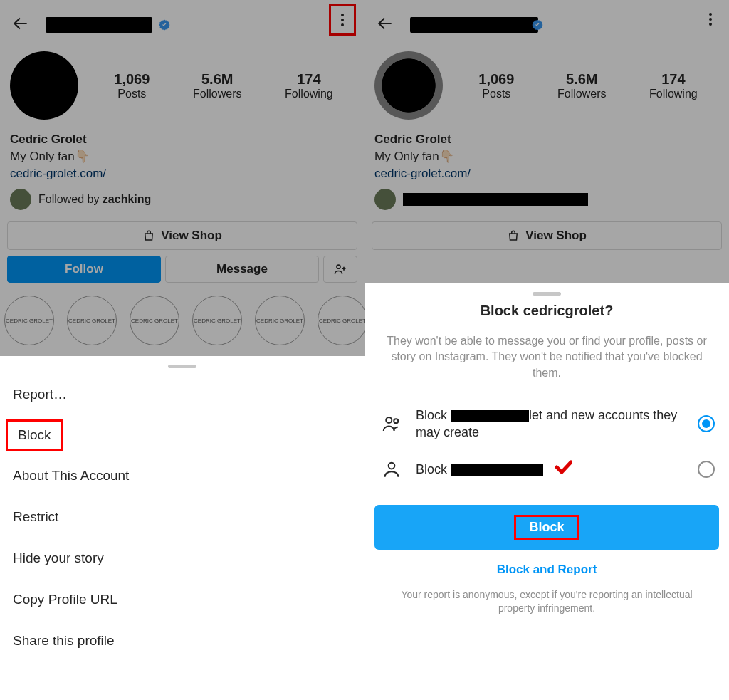 This screenshot has height=700, width=729. I want to click on people-icon, so click(392, 424).